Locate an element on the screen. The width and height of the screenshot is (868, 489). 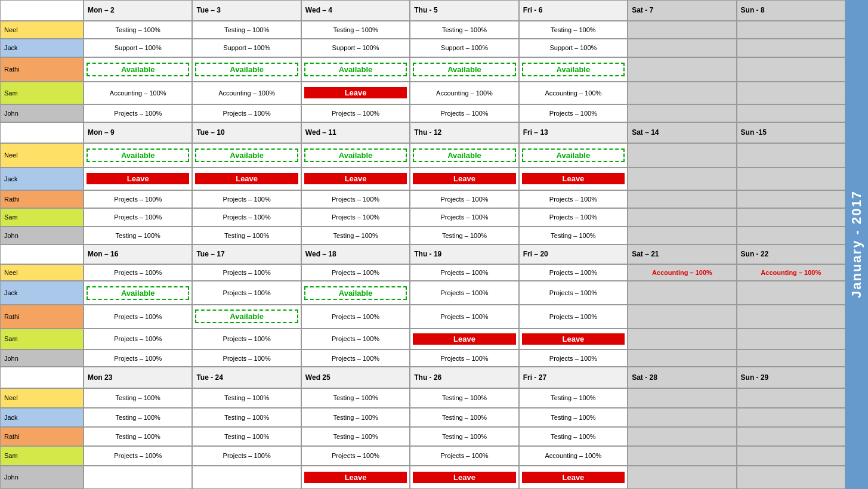
cell-w3-r4-c1: Projects – 100% is located at coordinates (246, 358).